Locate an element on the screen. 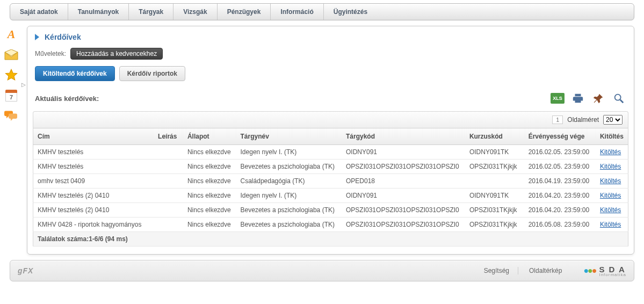 This screenshot has width=644, height=304. section-header: Aktuális kérdőívek: XLS is located at coordinates (331, 97).